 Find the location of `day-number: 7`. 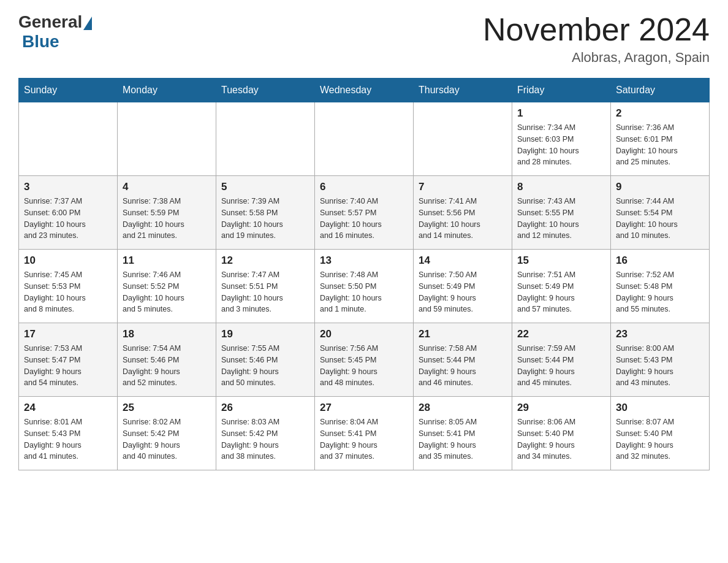

day-number: 7 is located at coordinates (463, 187).